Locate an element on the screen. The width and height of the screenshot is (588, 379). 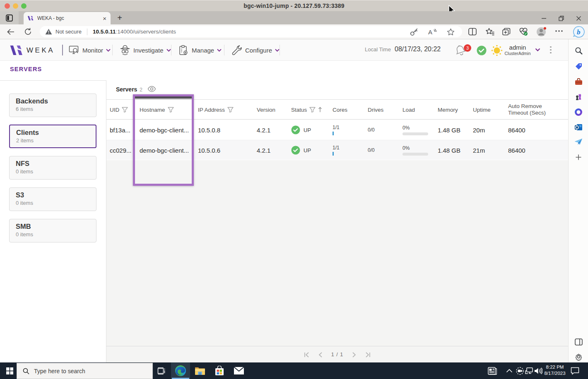
sidebar-card-backends: Backends 6 items is located at coordinates (53, 105).